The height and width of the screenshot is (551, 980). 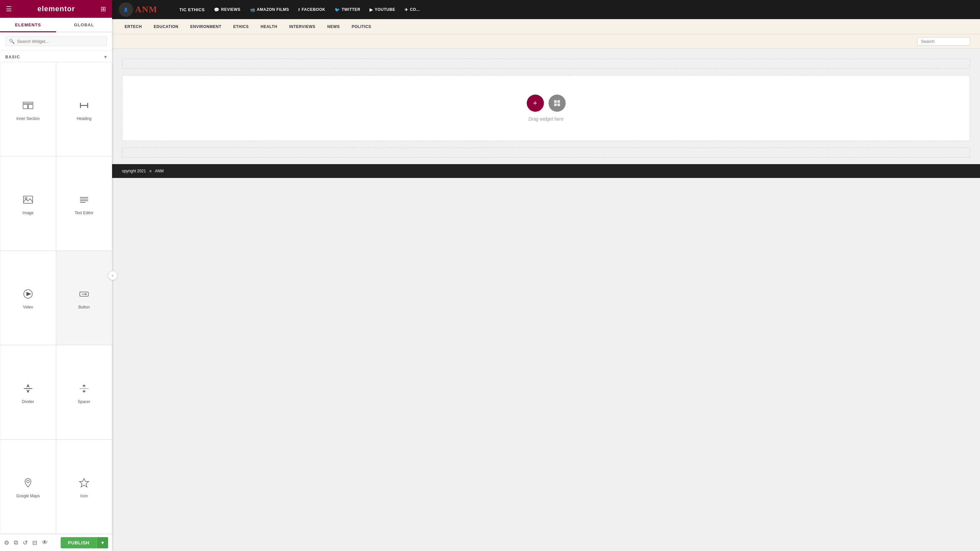 I want to click on nav-icon-twitter: 🐦, so click(x=337, y=10).